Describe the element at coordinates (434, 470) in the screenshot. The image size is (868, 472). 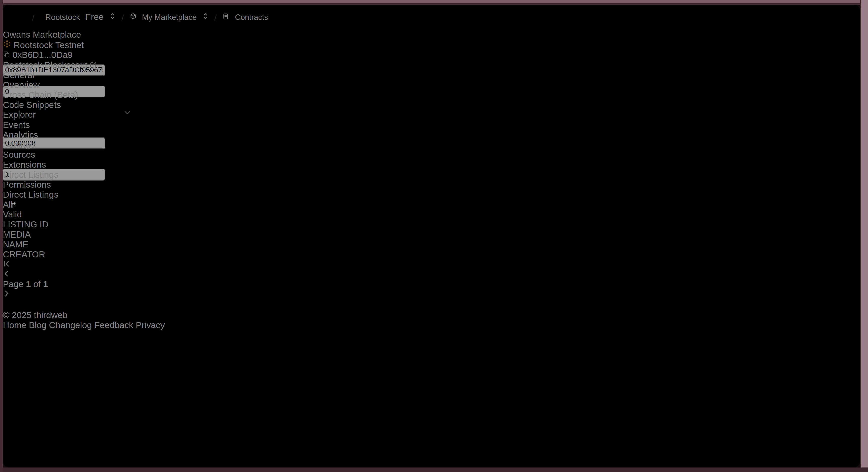
I see `window-frame-bottom` at that location.